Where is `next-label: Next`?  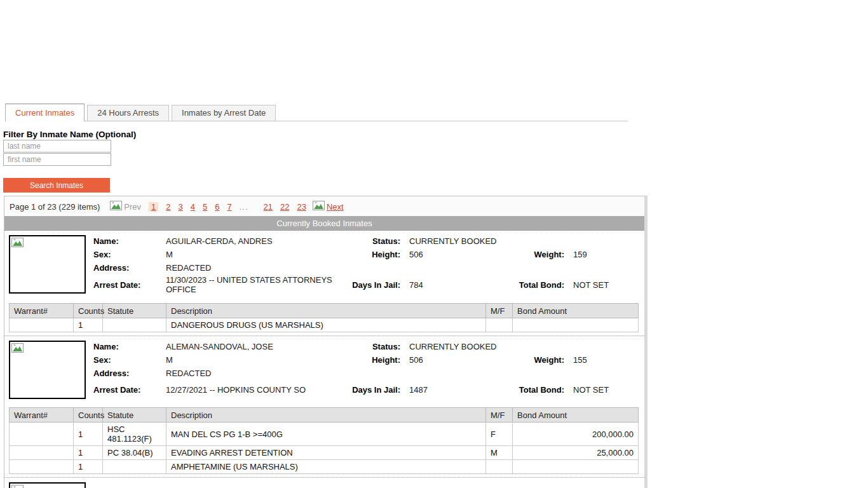
next-label: Next is located at coordinates (336, 207).